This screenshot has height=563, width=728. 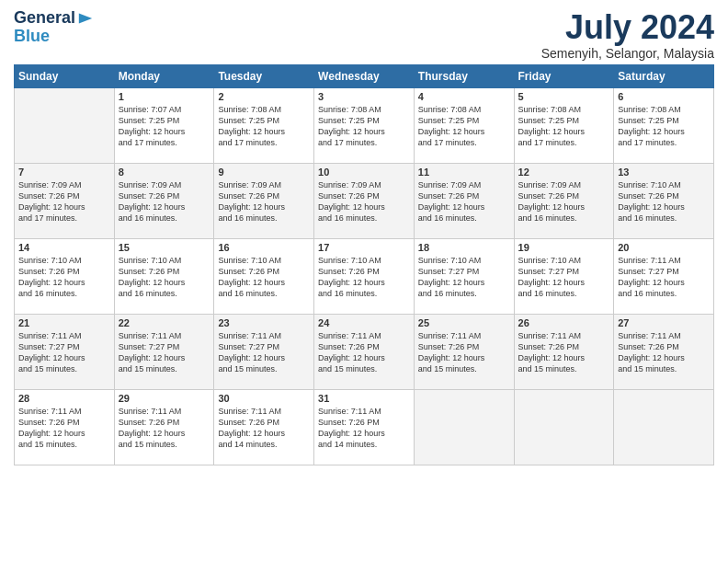 I want to click on day-cell: 19Sunrise: 7:10 AMSunset: 7:27 PMDayligh…, so click(x=564, y=276).